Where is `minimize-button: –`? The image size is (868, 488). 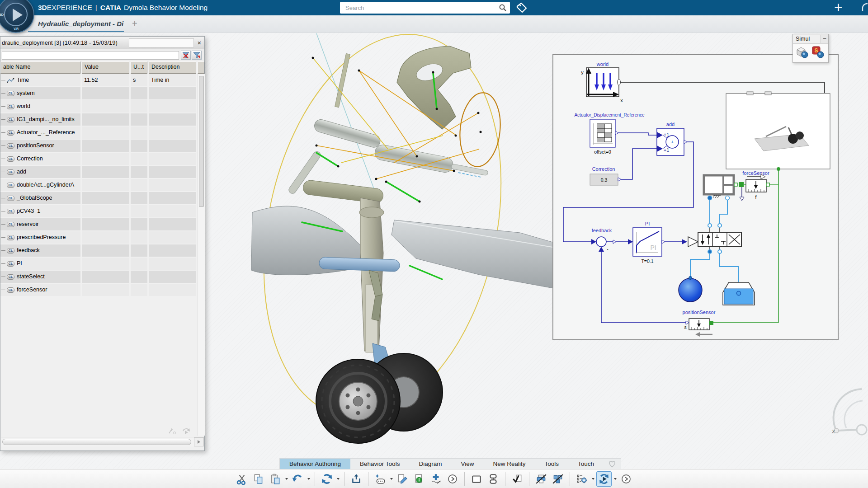 minimize-button: – is located at coordinates (825, 39).